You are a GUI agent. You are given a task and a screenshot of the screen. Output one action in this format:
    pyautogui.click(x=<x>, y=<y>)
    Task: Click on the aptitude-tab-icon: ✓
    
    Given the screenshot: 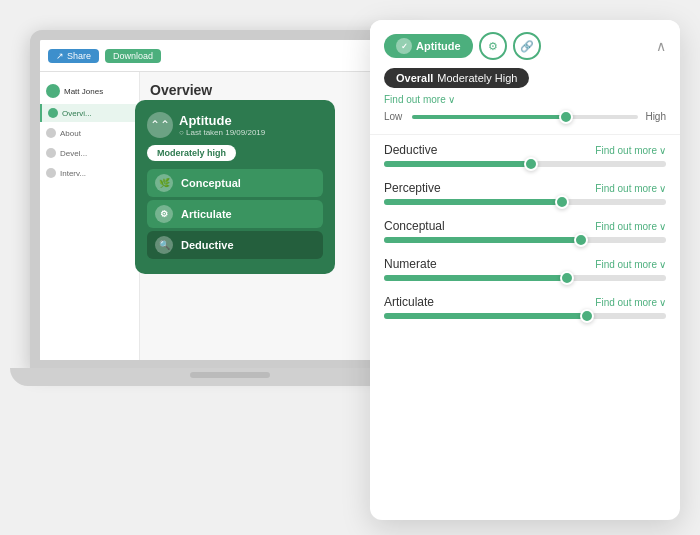 What is the action you would take?
    pyautogui.click(x=404, y=46)
    